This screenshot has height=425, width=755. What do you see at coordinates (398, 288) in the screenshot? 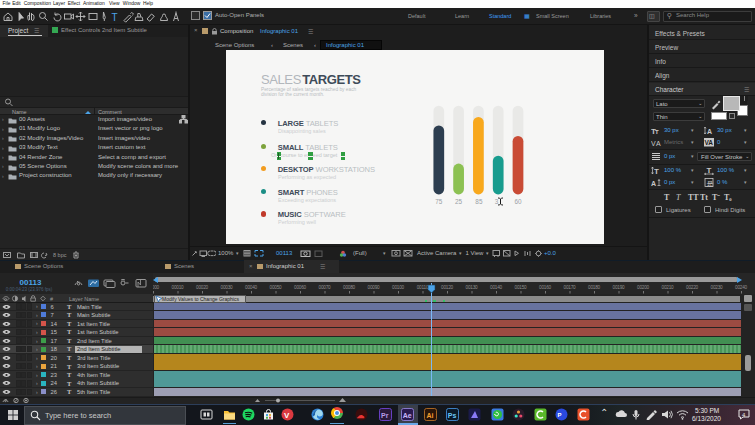
I see `svg-text: 00100` at bounding box center [398, 288].